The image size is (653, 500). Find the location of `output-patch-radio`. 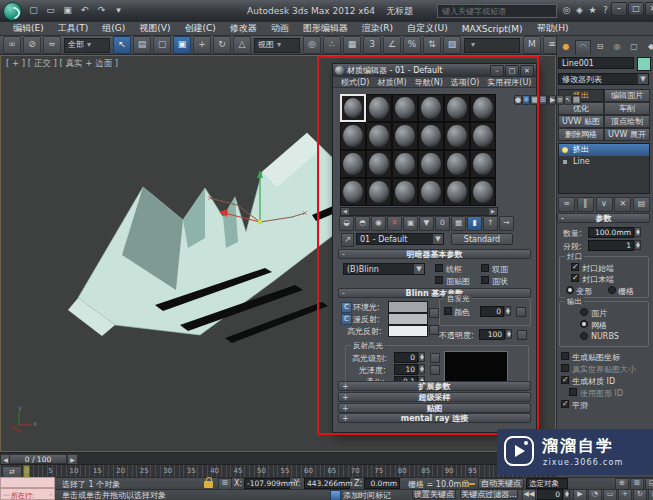

output-patch-radio is located at coordinates (584, 312).